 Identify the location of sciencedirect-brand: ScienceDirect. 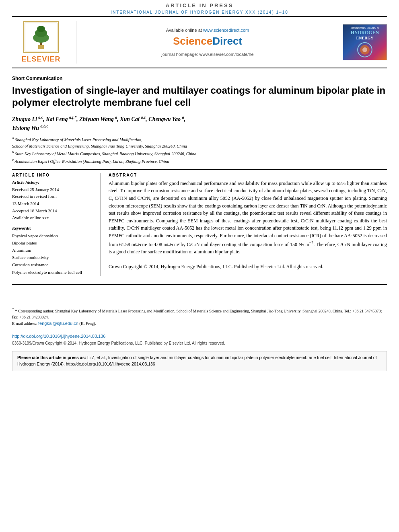
(208, 41).